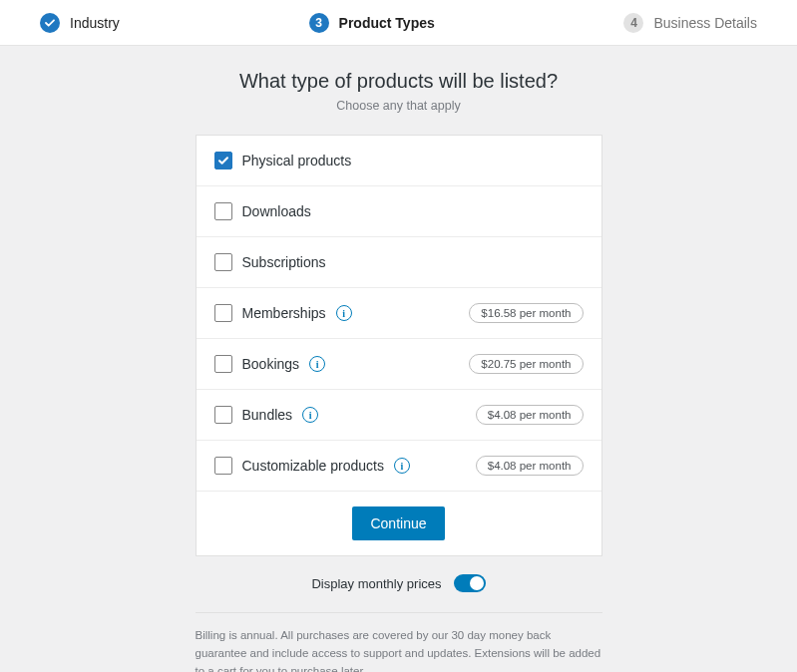  I want to click on product-row-memberships: Memberships i $16.58 per month, so click(399, 313).